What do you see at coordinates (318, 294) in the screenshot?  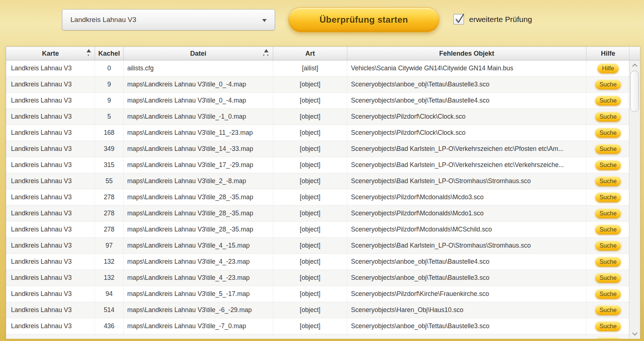 I see `table-row: Landkreis Lahnau V3 94 maps\Landkreis La…` at bounding box center [318, 294].